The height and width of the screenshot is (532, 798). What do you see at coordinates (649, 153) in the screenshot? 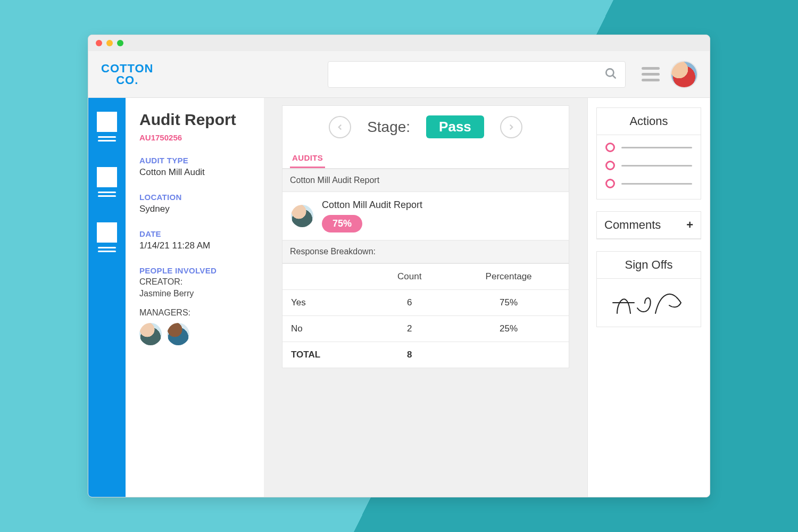
I see `actions-panel: Actions` at bounding box center [649, 153].